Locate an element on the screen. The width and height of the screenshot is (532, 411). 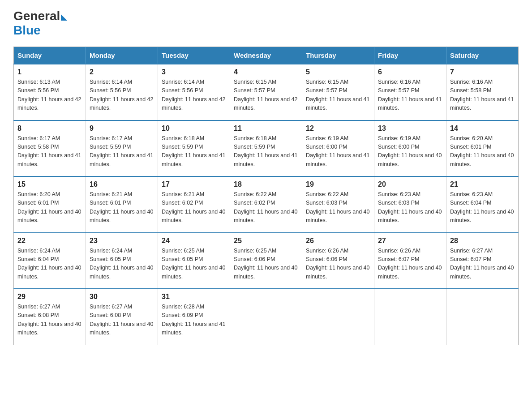
day-number: 3 is located at coordinates (194, 72).